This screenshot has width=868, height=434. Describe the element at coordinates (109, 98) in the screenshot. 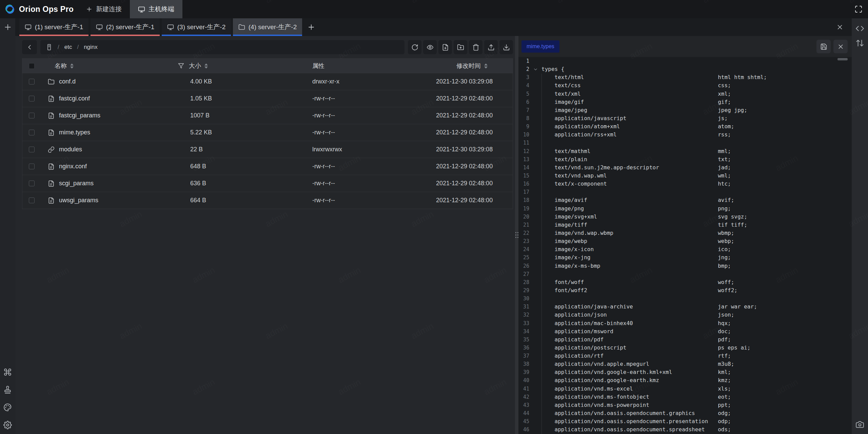

I see `file-name: fastcgi.conf` at that location.